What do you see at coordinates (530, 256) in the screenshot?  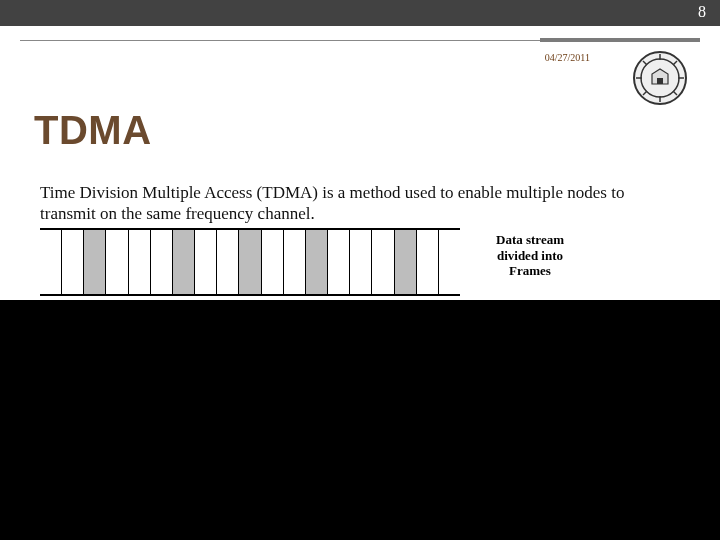 I see `diagram-label: Data stream divided into Frames` at bounding box center [530, 256].